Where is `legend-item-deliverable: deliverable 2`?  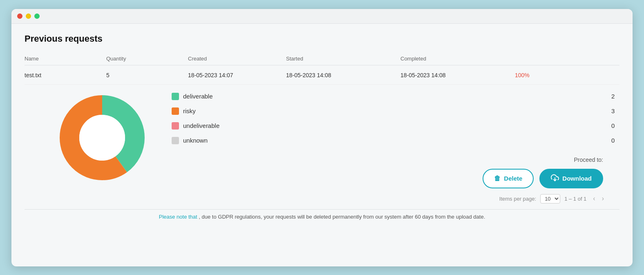
legend-item-deliverable: deliverable 2 is located at coordinates (396, 96).